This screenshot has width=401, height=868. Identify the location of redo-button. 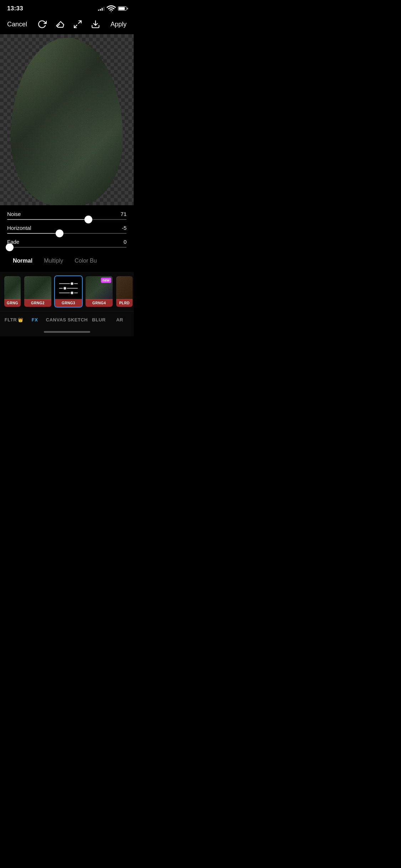
(42, 24).